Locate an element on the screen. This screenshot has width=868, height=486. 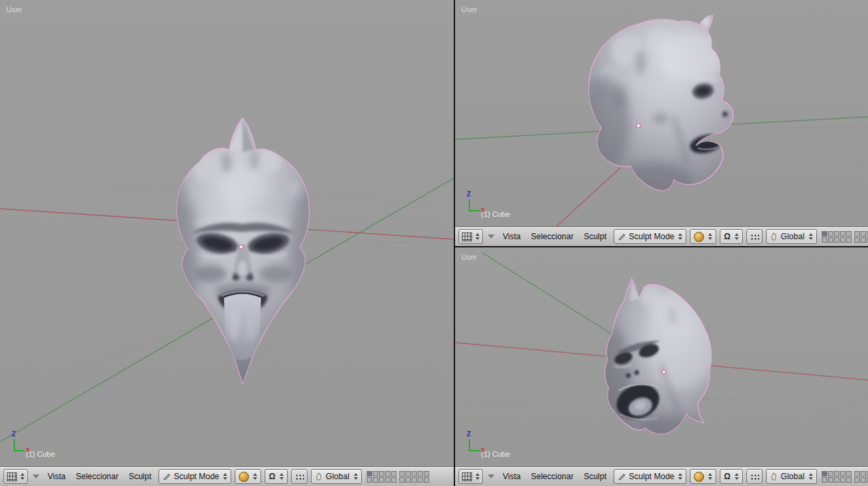
active-object-label: (1) Cube is located at coordinates (495, 214).